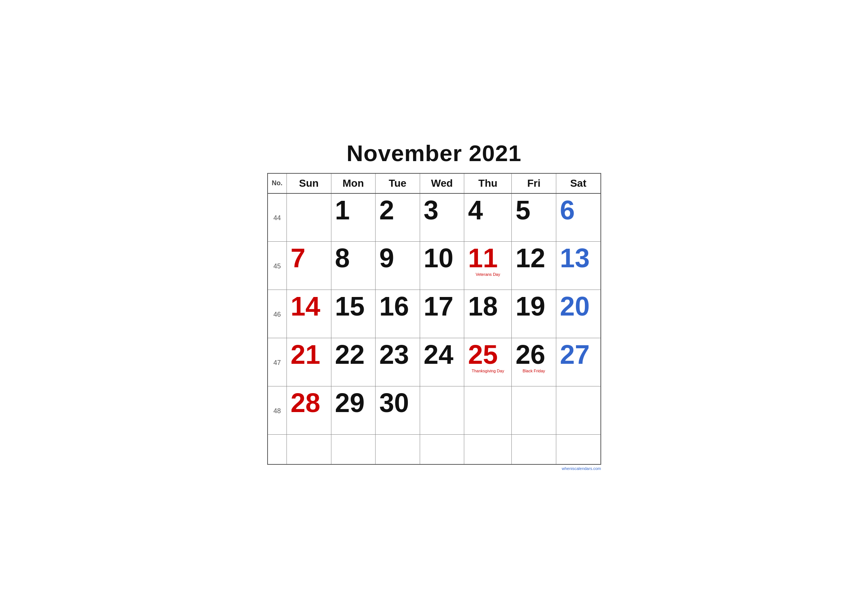  What do you see at coordinates (309, 266) in the screenshot?
I see `day-cell: 7` at bounding box center [309, 266].